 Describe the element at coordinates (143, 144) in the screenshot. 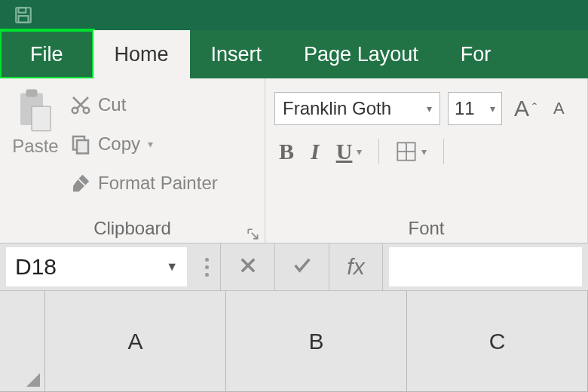

I see `copy-button: Copy ▾` at that location.